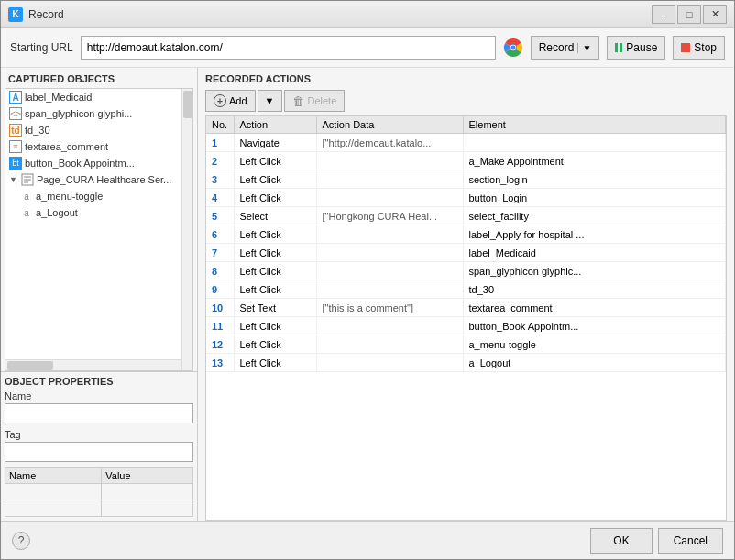 This screenshot has width=735, height=560. Describe the element at coordinates (99, 413) in the screenshot. I see `name-input` at that location.